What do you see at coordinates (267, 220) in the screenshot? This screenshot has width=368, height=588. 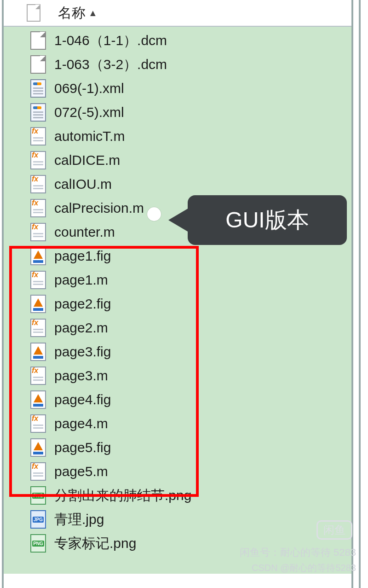 I see `callout-label: GUI版本` at bounding box center [267, 220].